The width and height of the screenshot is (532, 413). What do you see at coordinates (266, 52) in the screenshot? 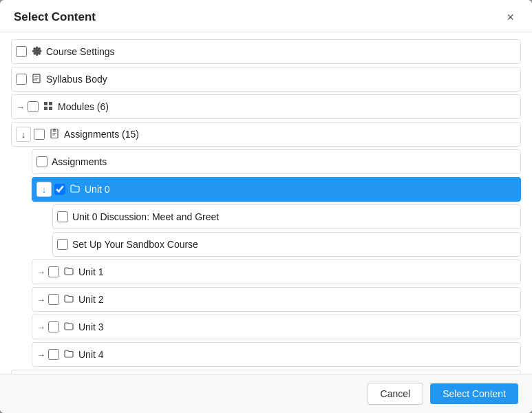
I see `list-item-course-settings: Course Settings` at bounding box center [266, 52].